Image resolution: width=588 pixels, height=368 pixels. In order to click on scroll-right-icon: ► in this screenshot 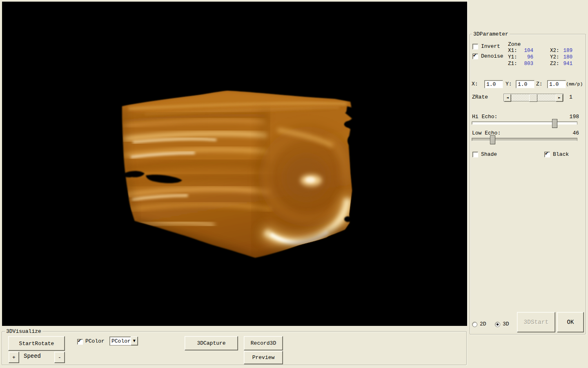, I will do `click(559, 98)`.